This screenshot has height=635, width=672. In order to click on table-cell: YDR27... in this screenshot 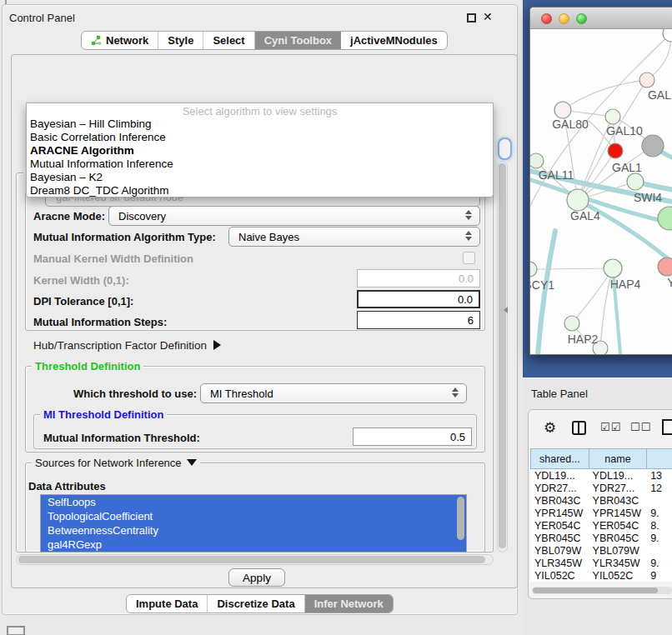, I will do `click(559, 488)`.